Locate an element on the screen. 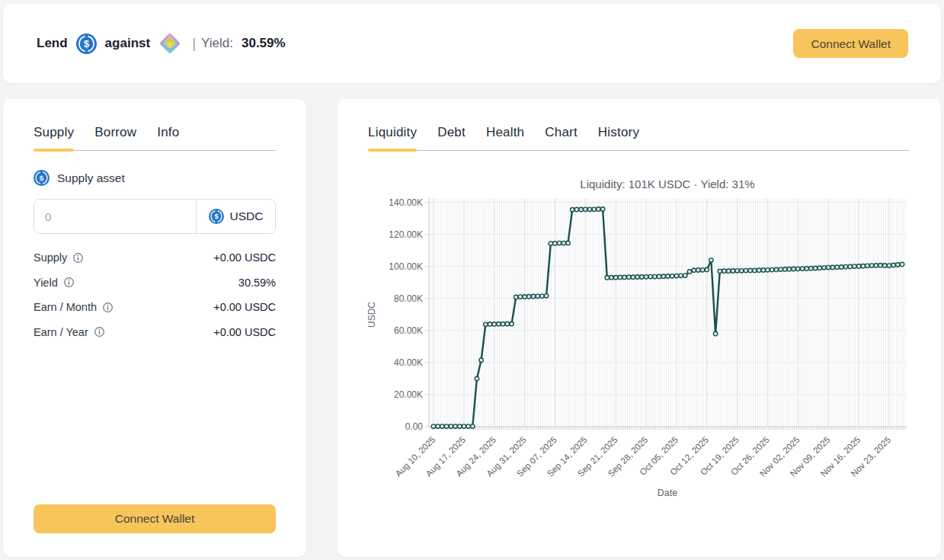 This screenshot has height=560, width=944. tab-liquidity: Liquidity is located at coordinates (392, 137).